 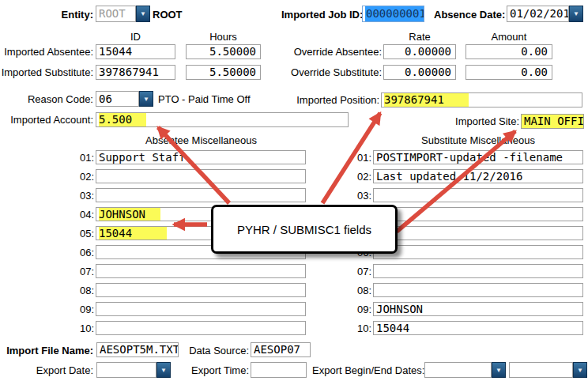 What do you see at coordinates (360, 158) in the screenshot?
I see `substitute-misc-row-label: 01:` at bounding box center [360, 158].